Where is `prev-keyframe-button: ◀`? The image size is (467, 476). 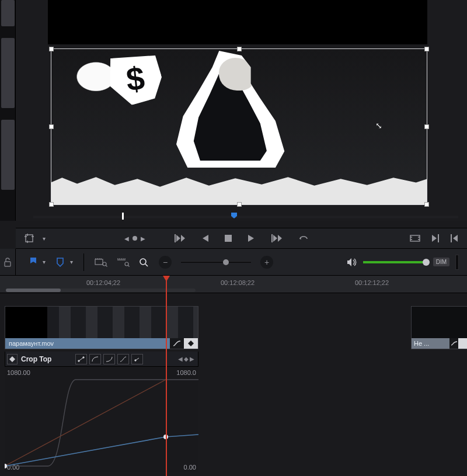
prev-keyframe-button: ◀ is located at coordinates (180, 359).